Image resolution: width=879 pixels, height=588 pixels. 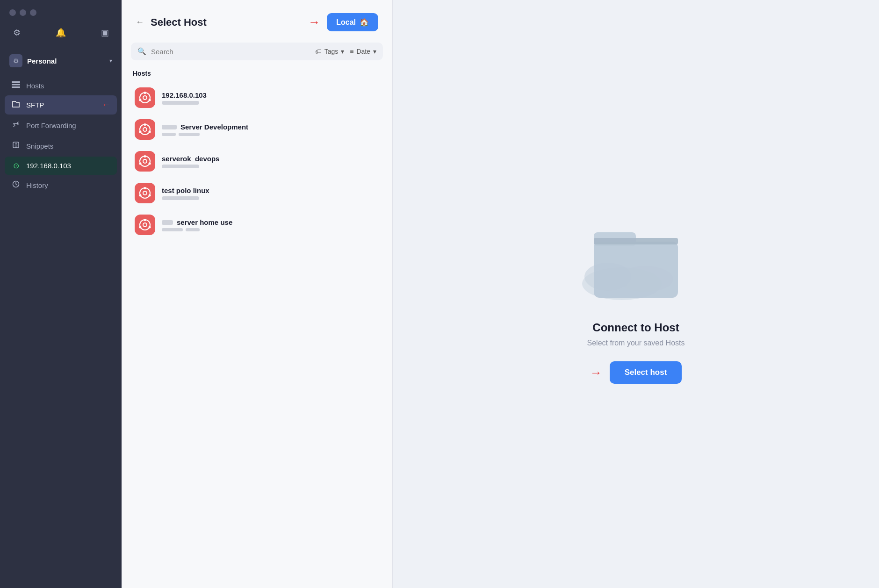 I want to click on local-button: Local 🏠, so click(x=353, y=22).